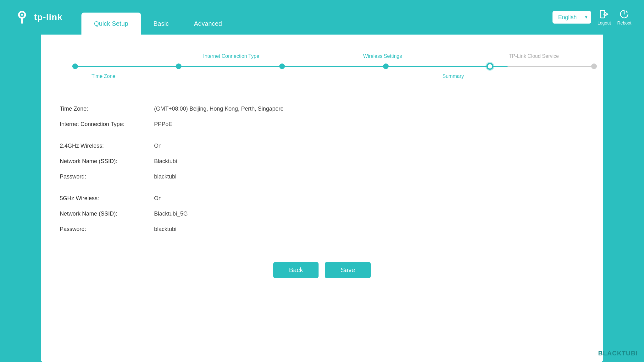 Image resolution: width=644 pixels, height=362 pixels. I want to click on progress-labels-top: Internet Connection Type Wireless Settin…, so click(322, 56).